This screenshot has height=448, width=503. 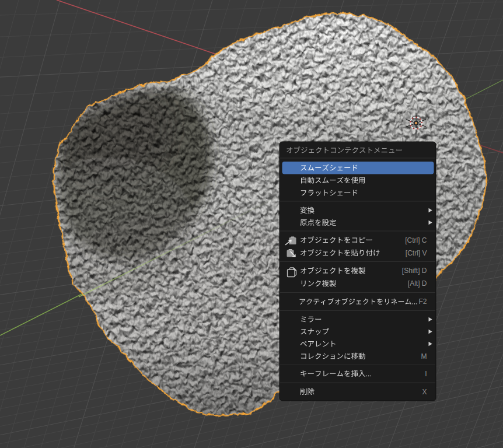 I want to click on svg-text: [Ctrl] V, so click(x=417, y=253).